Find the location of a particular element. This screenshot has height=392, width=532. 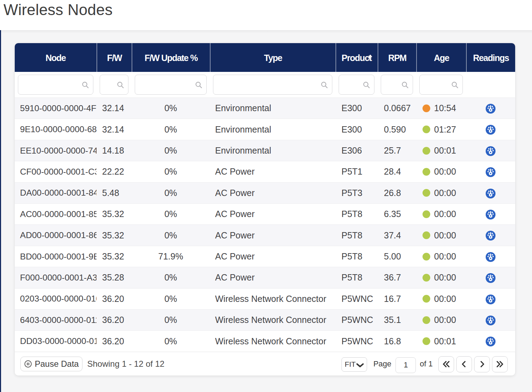

rpm-filter-input is located at coordinates (397, 85).